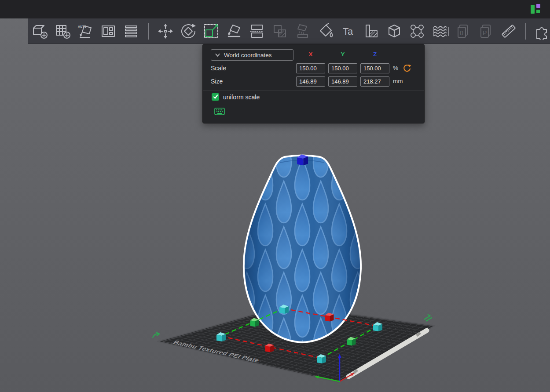 The width and height of the screenshot is (550, 392). Describe the element at coordinates (252, 55) in the screenshot. I see `coordinate-system-dropdown: World coordinates` at that location.